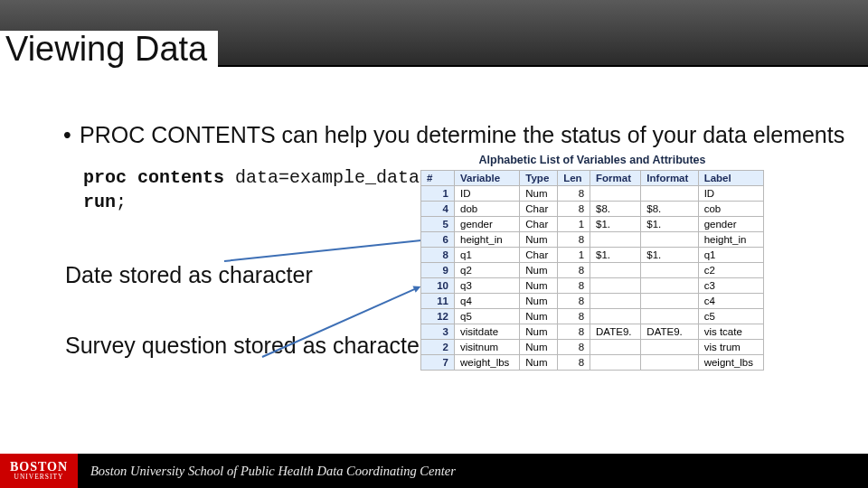  I want to click on cell: c4, so click(731, 302).